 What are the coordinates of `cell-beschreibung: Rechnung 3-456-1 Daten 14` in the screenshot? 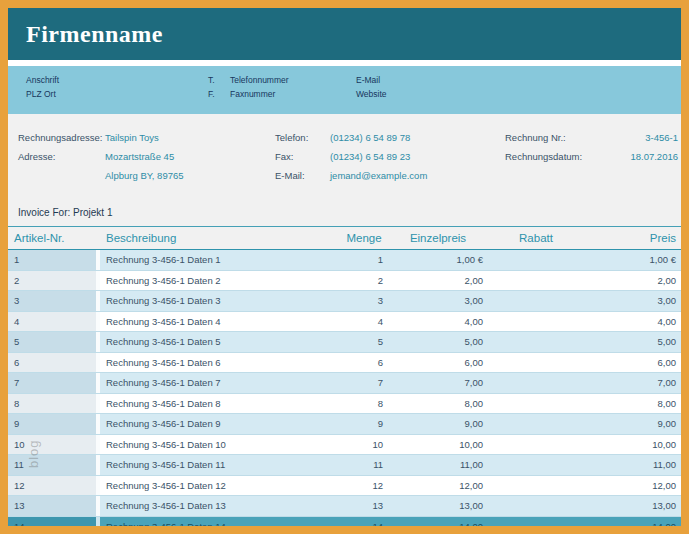 It's located at (220, 522).